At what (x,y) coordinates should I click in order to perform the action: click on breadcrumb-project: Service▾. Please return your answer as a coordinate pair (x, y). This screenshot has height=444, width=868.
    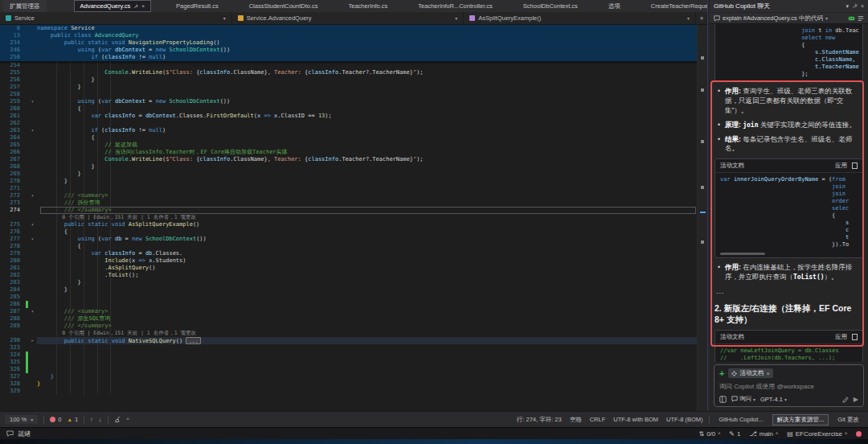
    Looking at the image, I should click on (116, 18).